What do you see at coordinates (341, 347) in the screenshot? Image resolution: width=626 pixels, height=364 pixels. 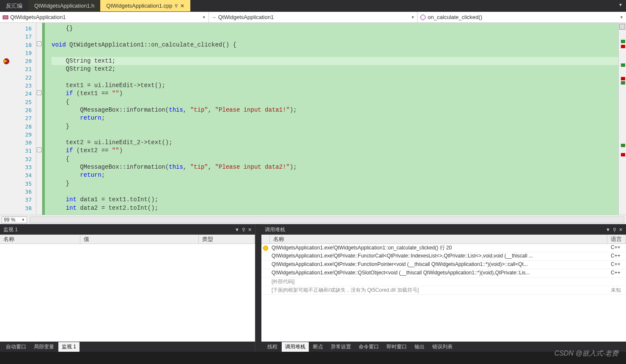 I see `bottom-tab: 异常设置` at bounding box center [341, 347].